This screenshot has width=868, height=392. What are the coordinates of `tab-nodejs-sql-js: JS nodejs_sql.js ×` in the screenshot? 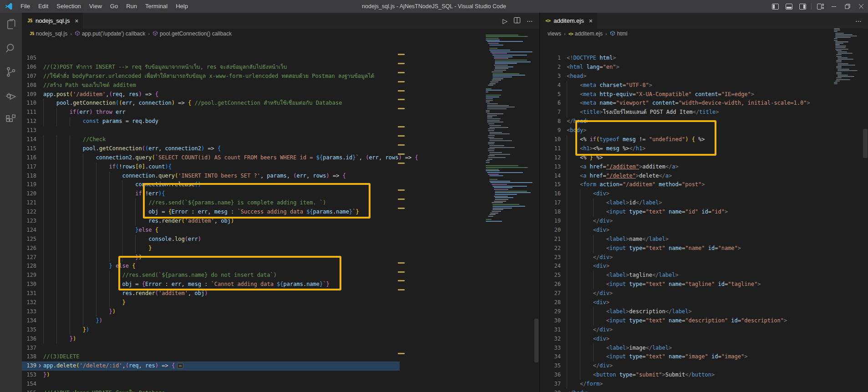 It's located at (53, 21).